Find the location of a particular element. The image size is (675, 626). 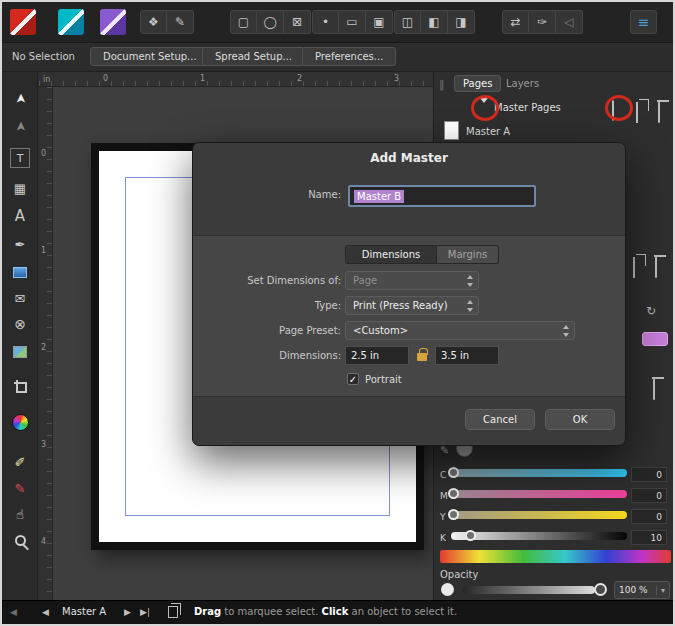

page-preset-dropdown: <Custom> is located at coordinates (460, 330).